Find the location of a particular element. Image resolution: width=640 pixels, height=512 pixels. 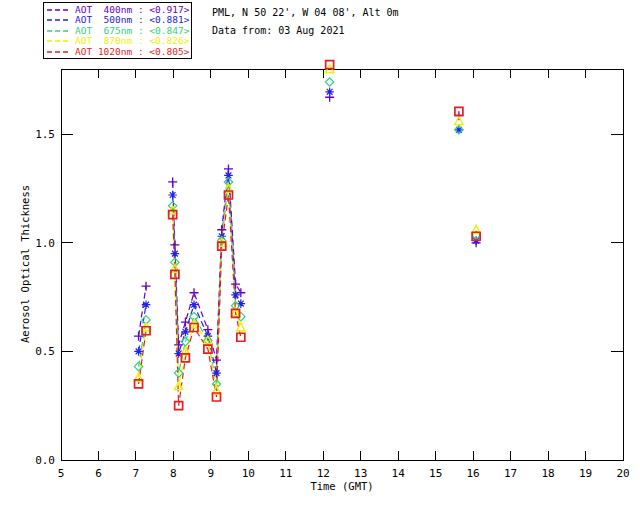

y-tick-label: 0.0 is located at coordinates (45, 460).